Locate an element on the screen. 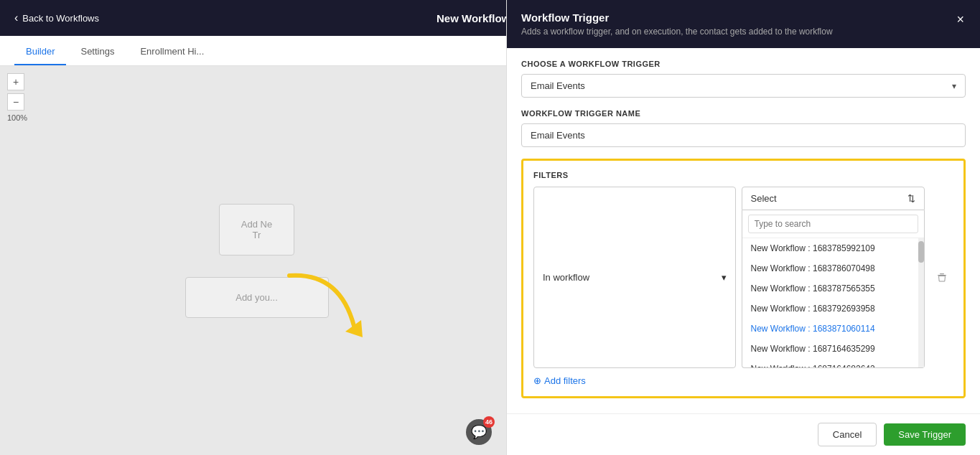 The image size is (980, 455). scrollbar-thumb is located at coordinates (921, 252).